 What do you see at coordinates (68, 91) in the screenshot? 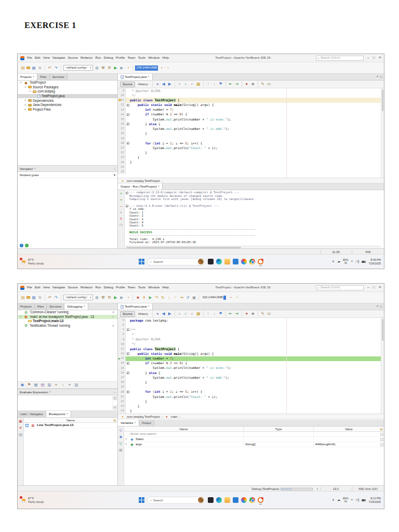
I see `tree-item-com-testpkg: ▾com.testpkg` at bounding box center [68, 91].